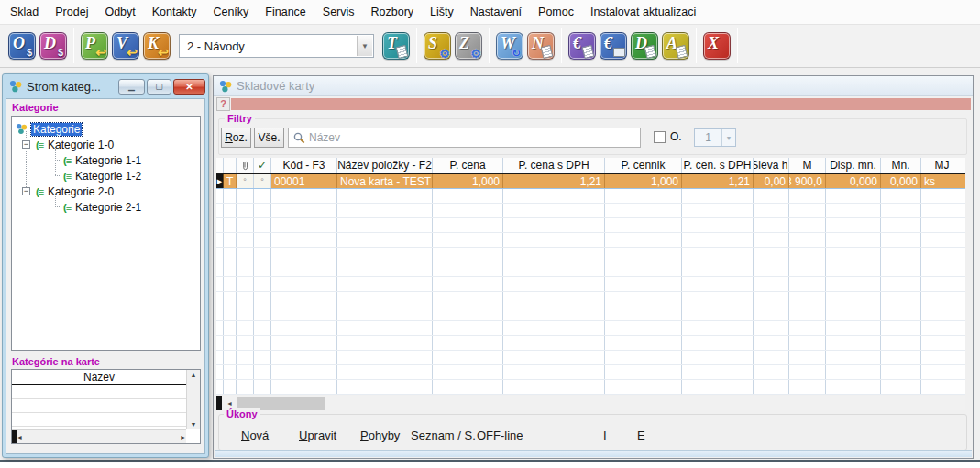  Describe the element at coordinates (385, 165) in the screenshot. I see `column-header-n-zev-polo-ky-f2: Název položky - F2` at that location.